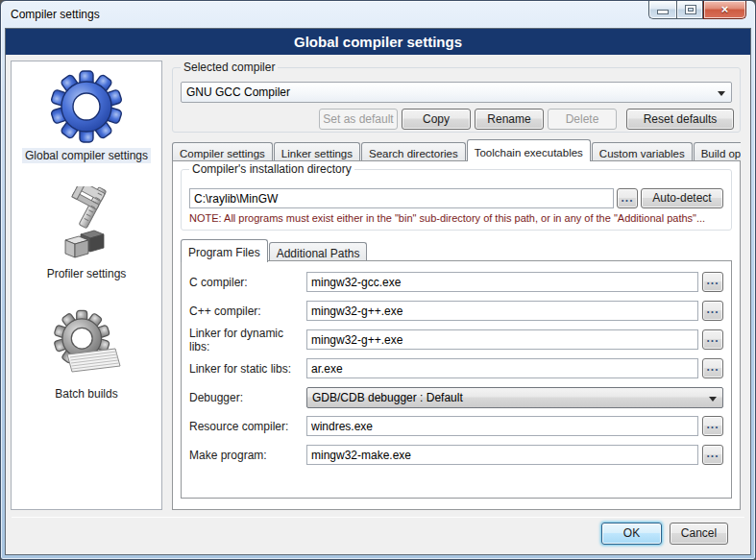 The height and width of the screenshot is (560, 756). Describe the element at coordinates (56, 14) in the screenshot. I see `window-title: Compiler settings` at that location.